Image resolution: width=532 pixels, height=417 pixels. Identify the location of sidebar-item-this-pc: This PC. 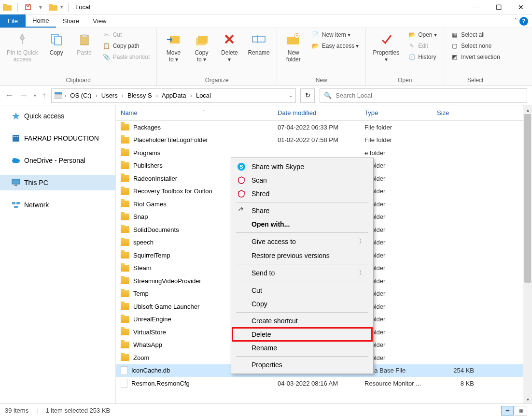
(58, 183).